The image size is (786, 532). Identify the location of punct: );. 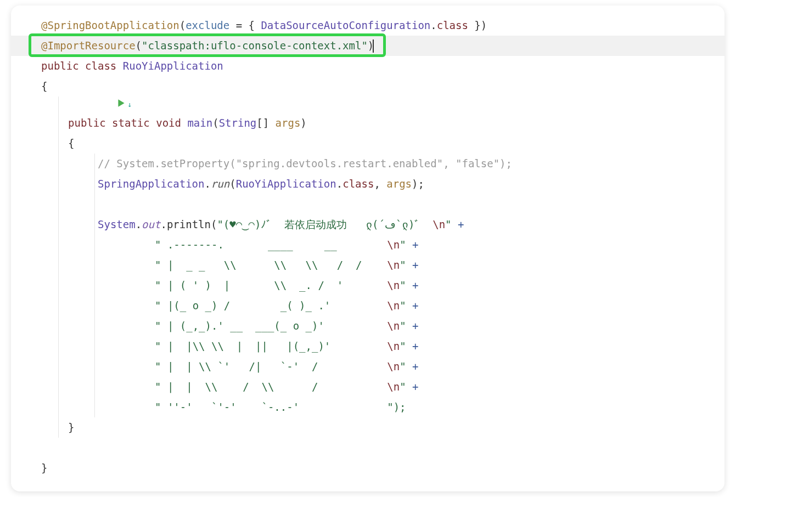
(418, 184).